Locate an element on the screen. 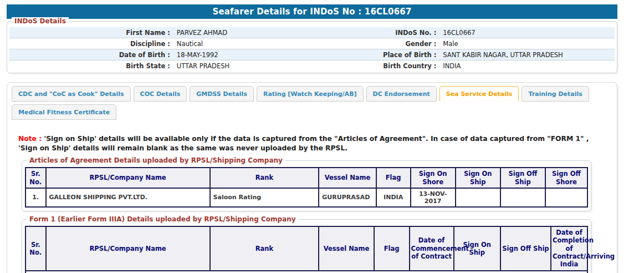 This screenshot has height=273, width=644. cell-sign-on-ship is located at coordinates (478, 198).